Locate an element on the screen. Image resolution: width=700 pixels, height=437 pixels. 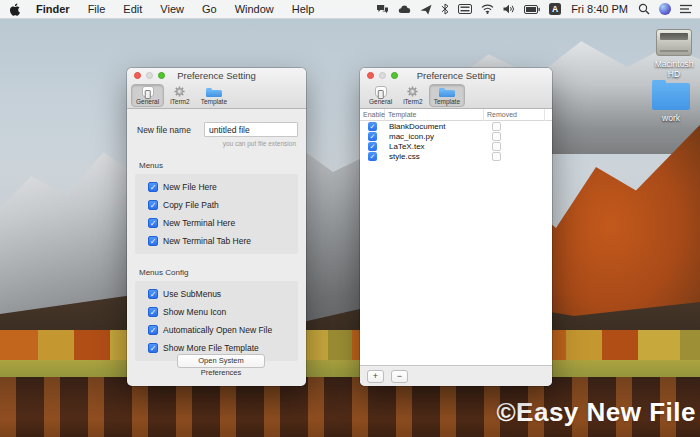
table-row: mac_icon.py is located at coordinates (456, 136).